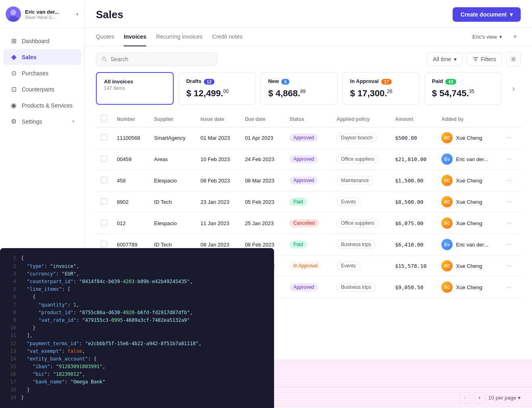 This screenshot has height=408, width=532. I want to click on summary-card-new: New 6 $ 4,868.89, so click(299, 89).